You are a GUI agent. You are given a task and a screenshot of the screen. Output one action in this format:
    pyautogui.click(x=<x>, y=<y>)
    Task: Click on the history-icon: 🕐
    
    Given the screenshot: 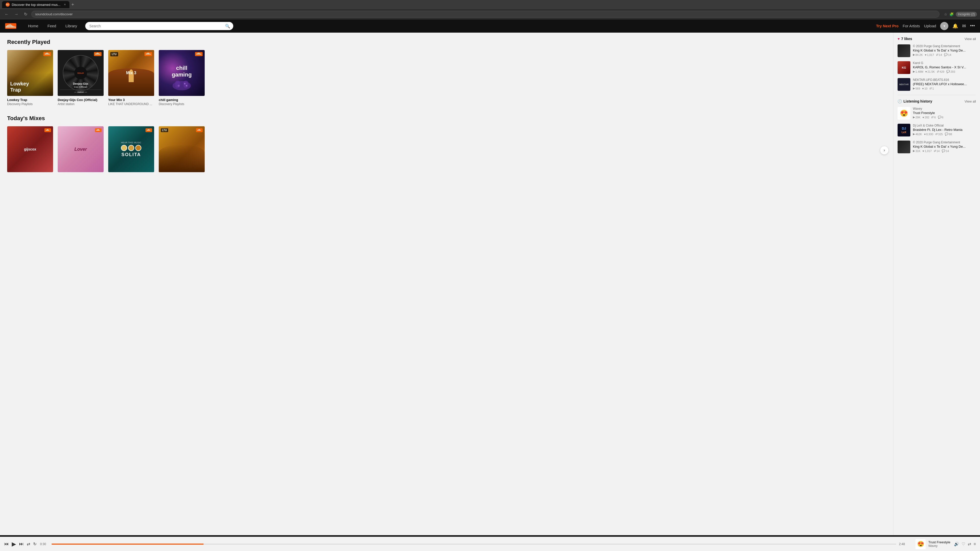 What is the action you would take?
    pyautogui.click(x=900, y=101)
    